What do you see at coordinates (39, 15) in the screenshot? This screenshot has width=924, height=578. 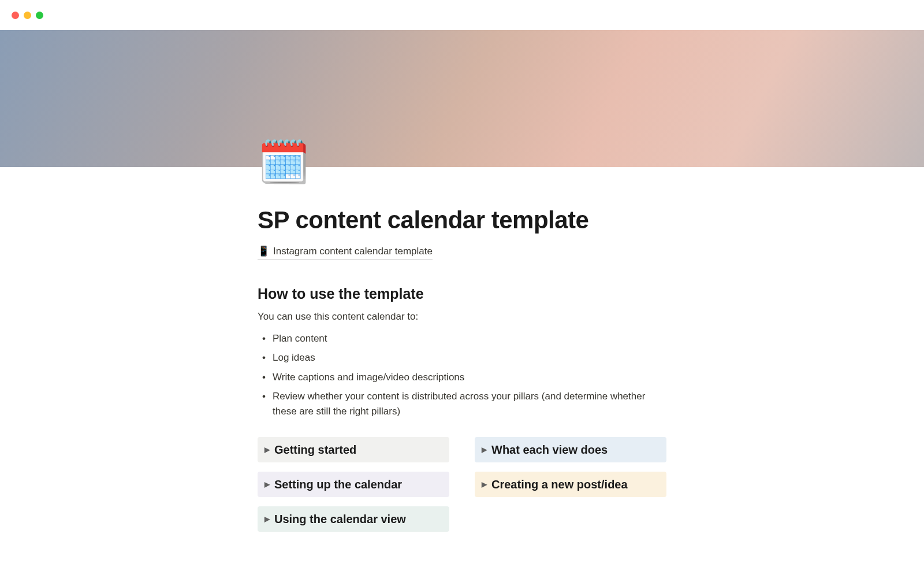 I see `maximize-window-button` at bounding box center [39, 15].